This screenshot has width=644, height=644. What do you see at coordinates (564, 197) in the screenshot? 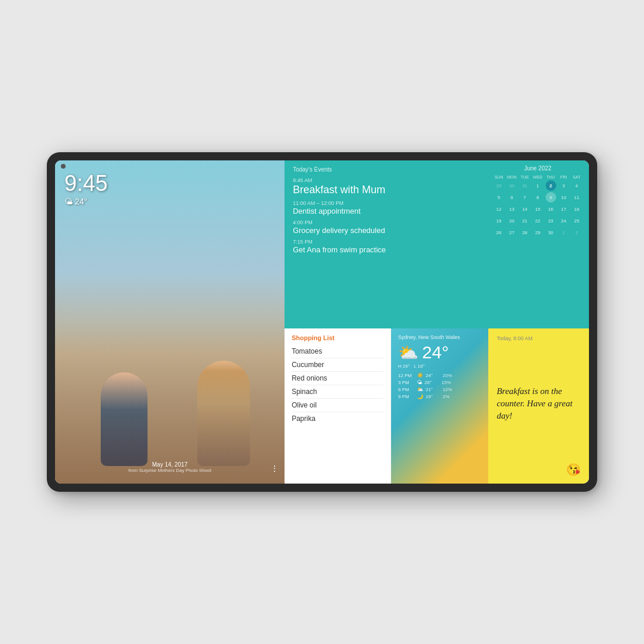
I see `cal-day: 10` at bounding box center [564, 197].